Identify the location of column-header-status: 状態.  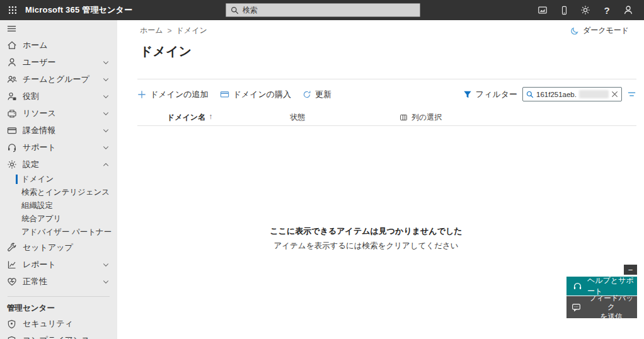
(297, 117).